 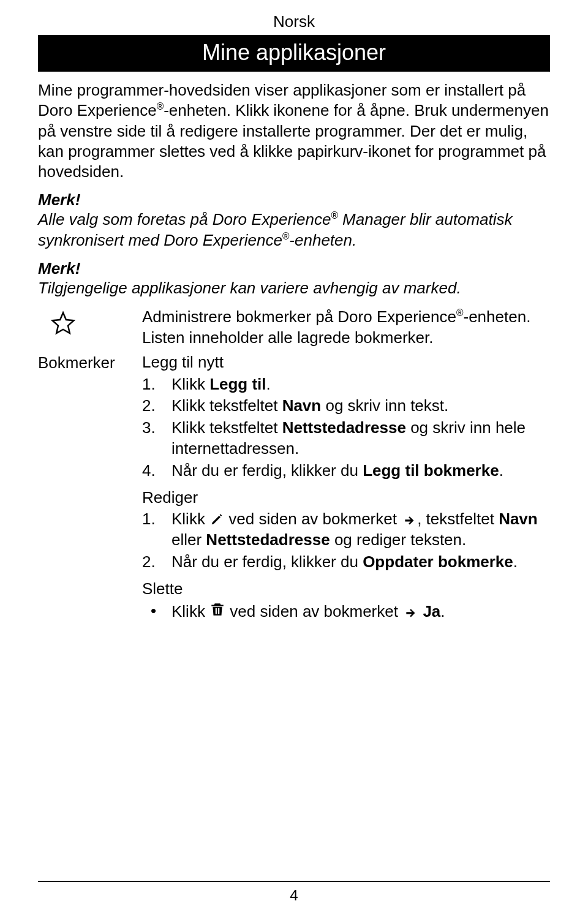 I want to click on list-text: Når du er ferdig, klikker du Oppdater bo…, so click(x=361, y=562).